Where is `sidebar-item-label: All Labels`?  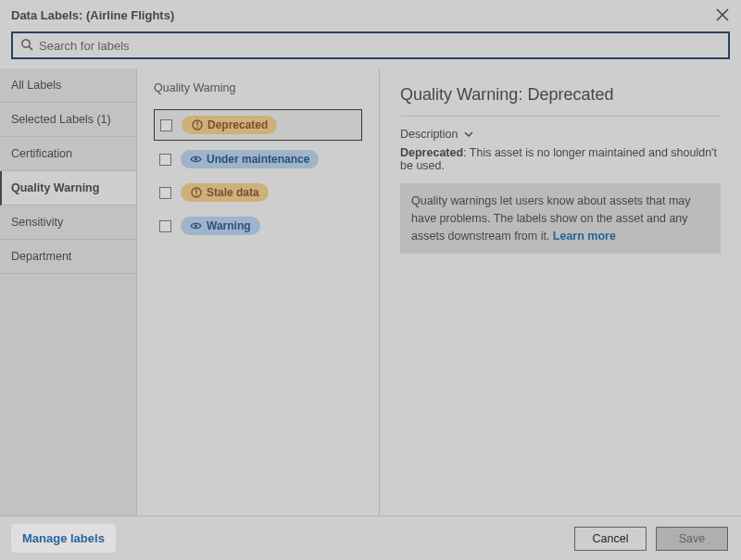 sidebar-item-label: All Labels is located at coordinates (36, 85).